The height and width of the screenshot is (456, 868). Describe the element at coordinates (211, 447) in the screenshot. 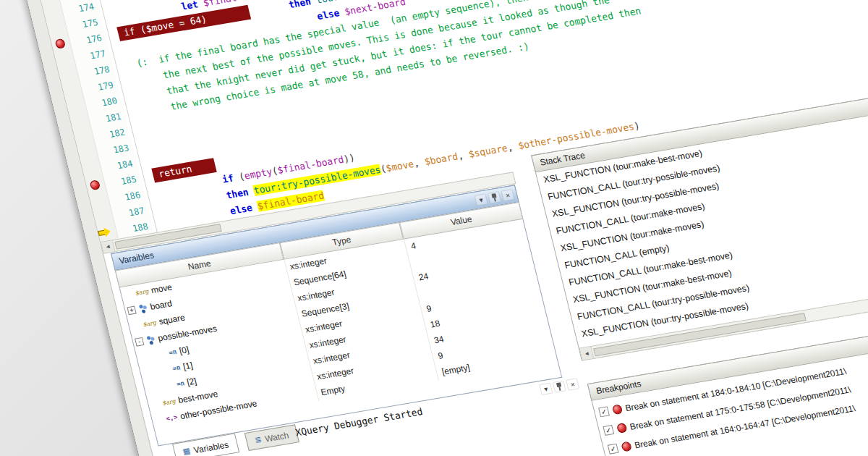

I see `tab-label: Variables` at that location.